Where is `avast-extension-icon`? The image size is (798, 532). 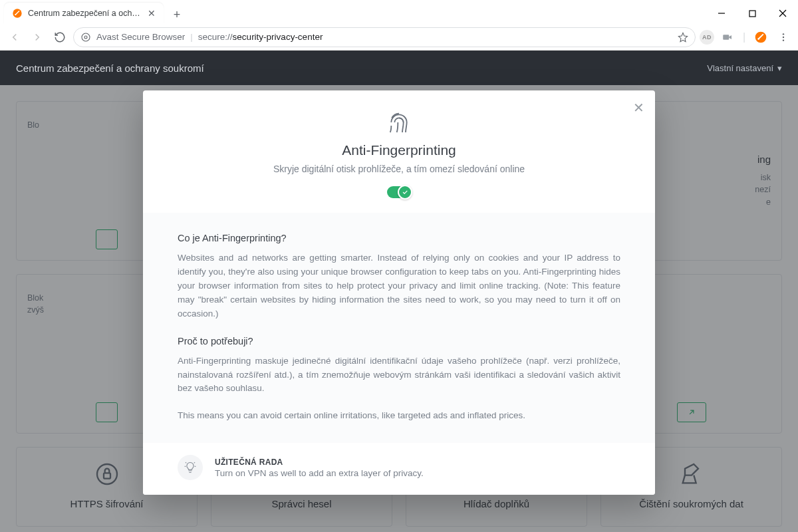 avast-extension-icon is located at coordinates (761, 37).